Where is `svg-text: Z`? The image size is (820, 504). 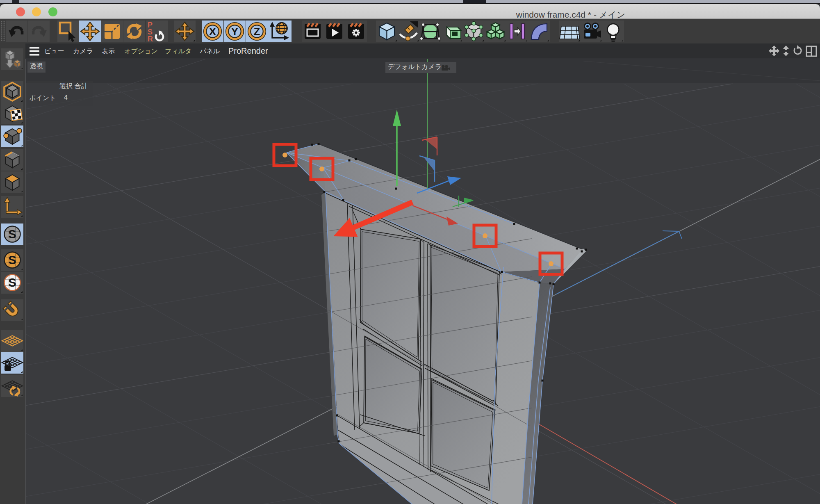 svg-text: Z is located at coordinates (257, 32).